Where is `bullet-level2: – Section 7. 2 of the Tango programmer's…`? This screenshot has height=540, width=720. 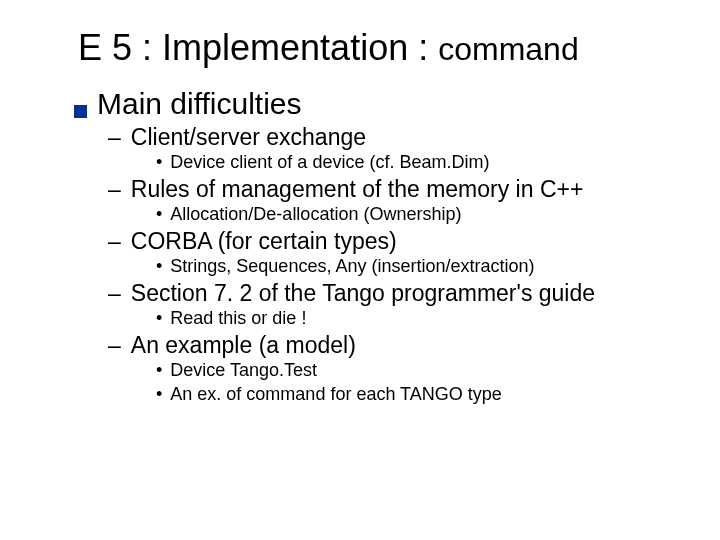
bullet-level2: – Section 7. 2 of the Tango programmer's… is located at coordinates (394, 293).